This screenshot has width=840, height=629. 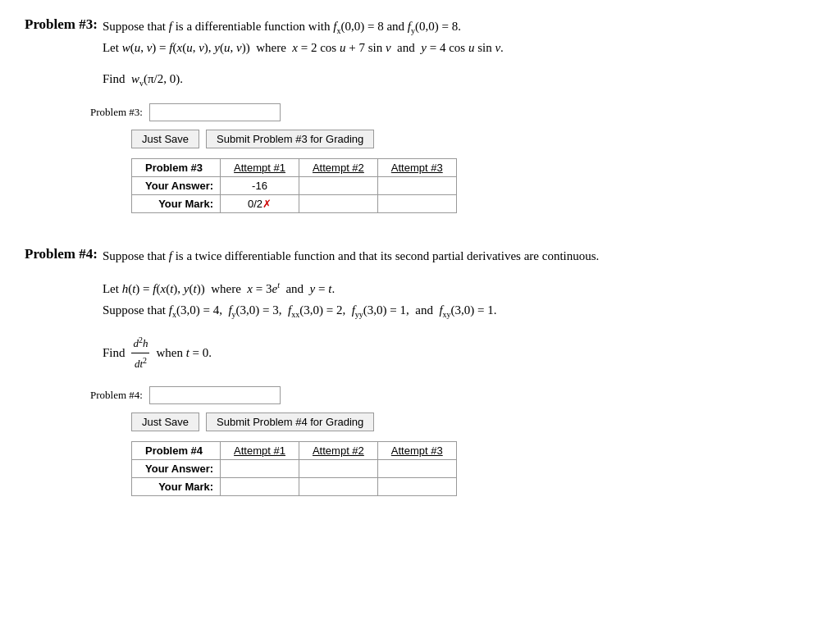 I want to click on problem-4-fraction: d2h dt2, so click(x=140, y=353).